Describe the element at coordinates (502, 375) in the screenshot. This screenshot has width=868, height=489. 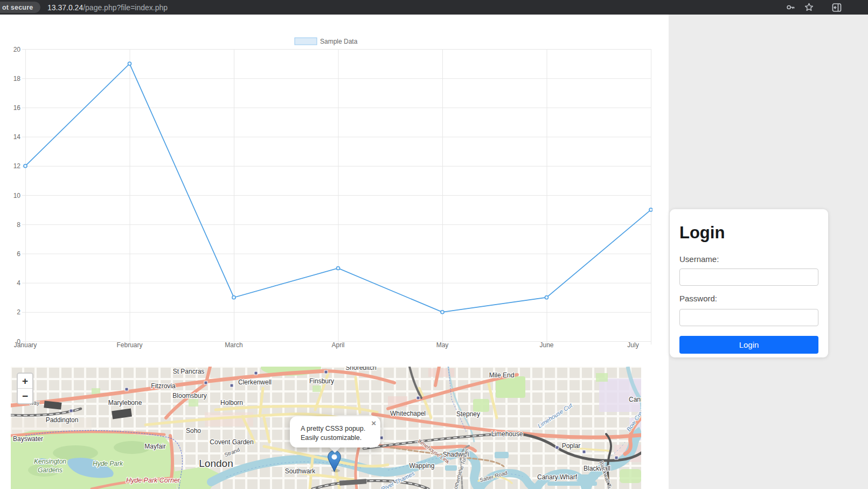
I see `map-label: Mile End` at that location.